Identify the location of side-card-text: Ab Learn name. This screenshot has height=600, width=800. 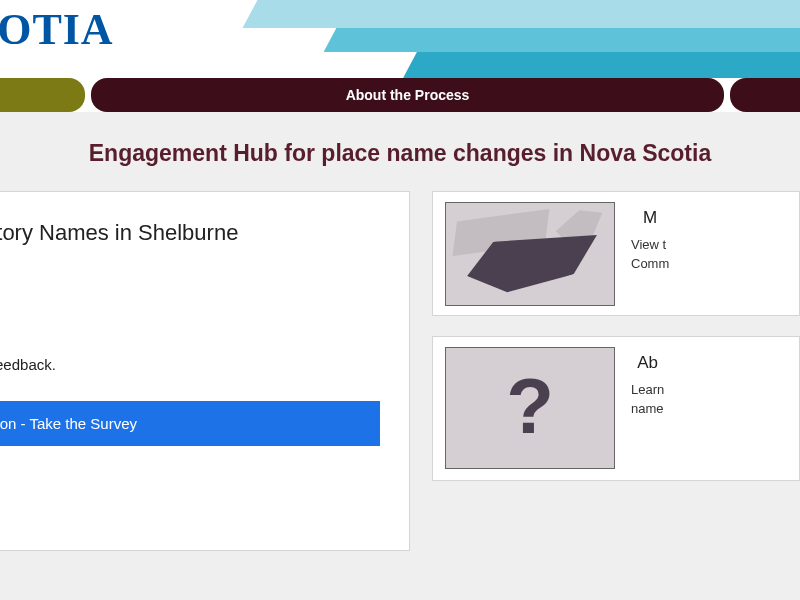
(648, 408).